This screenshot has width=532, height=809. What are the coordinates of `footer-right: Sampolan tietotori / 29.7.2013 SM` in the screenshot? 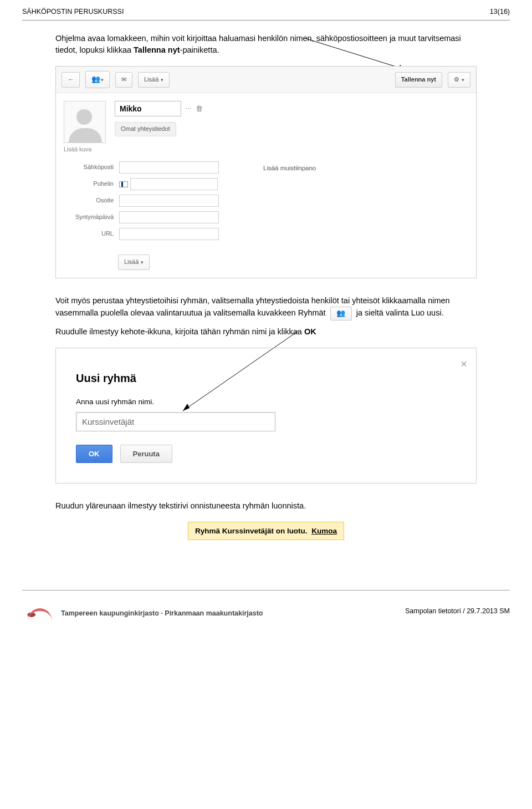 It's located at (458, 611).